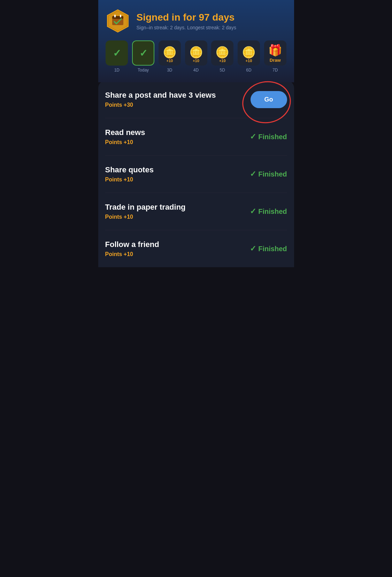 The width and height of the screenshot is (392, 577). Describe the element at coordinates (222, 53) in the screenshot. I see `day-box-5d: 🪙 +10` at that location.